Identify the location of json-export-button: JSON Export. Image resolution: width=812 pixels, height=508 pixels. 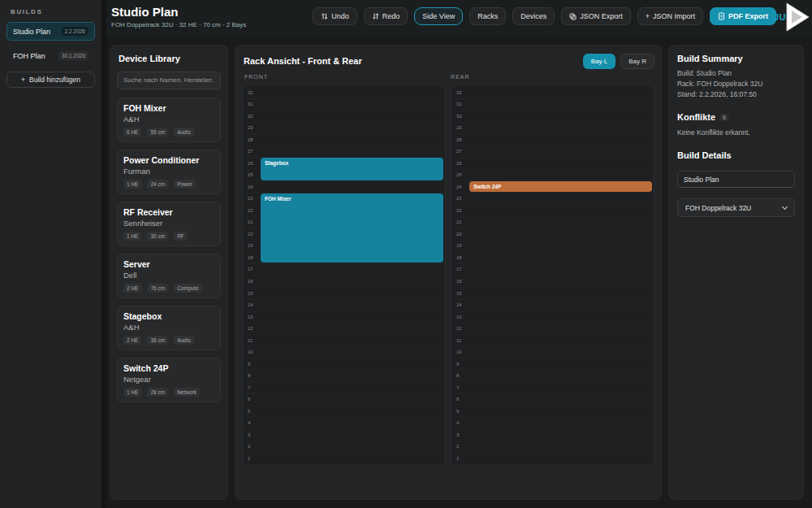
(596, 16).